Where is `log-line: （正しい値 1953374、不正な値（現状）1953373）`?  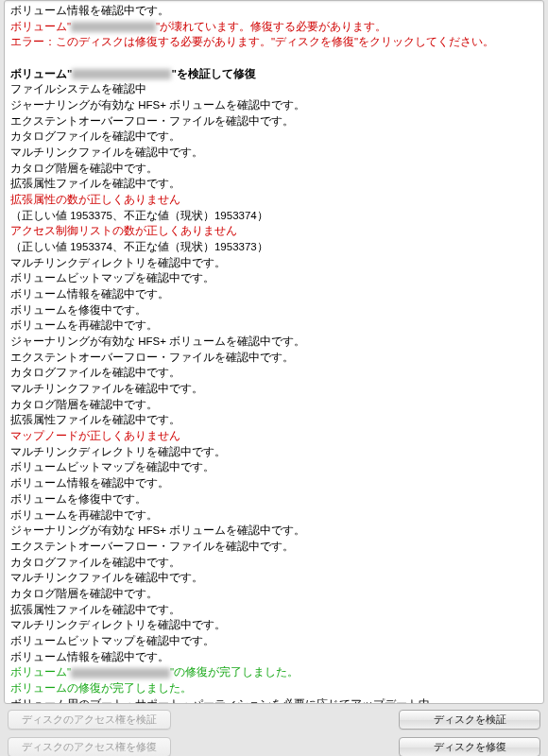 log-line: （正しい値 1953374、不正な値（現状）1953373） is located at coordinates (274, 248).